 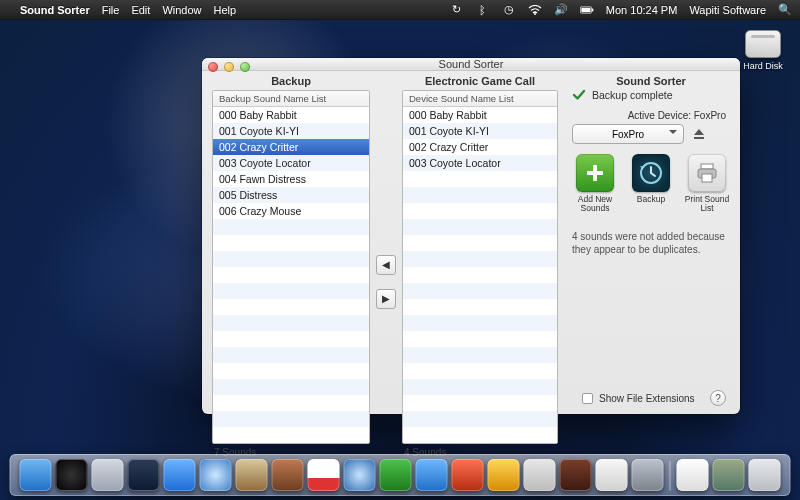 I want to click on side-heading: Sound Sorter, so click(x=651, y=81).